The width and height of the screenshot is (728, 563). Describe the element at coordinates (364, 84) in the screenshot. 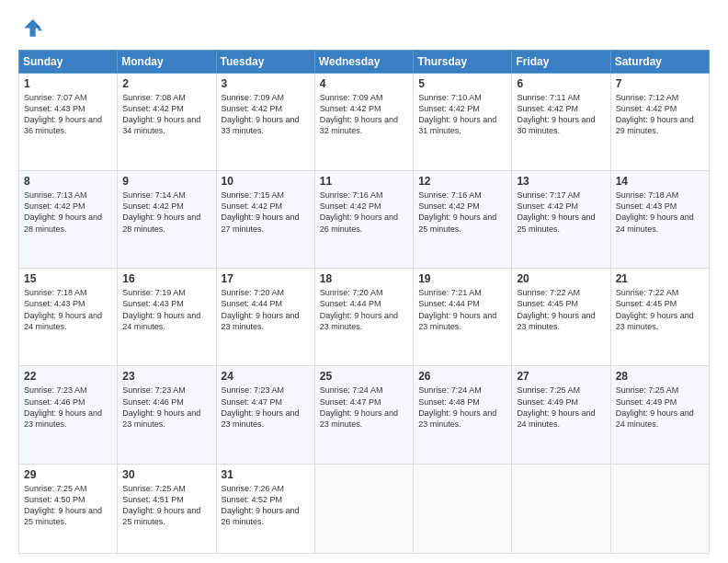

I see `day-number: 4` at that location.